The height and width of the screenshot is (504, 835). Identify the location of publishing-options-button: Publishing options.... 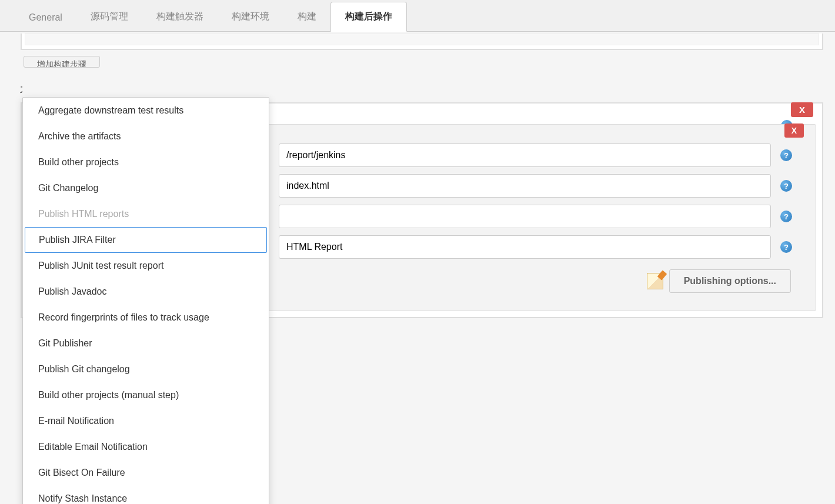
(730, 281).